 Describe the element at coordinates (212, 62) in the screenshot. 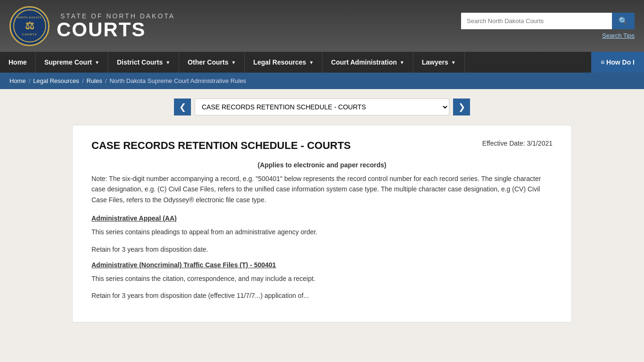

I see `nav-other-courts: Other Courts ▼` at that location.